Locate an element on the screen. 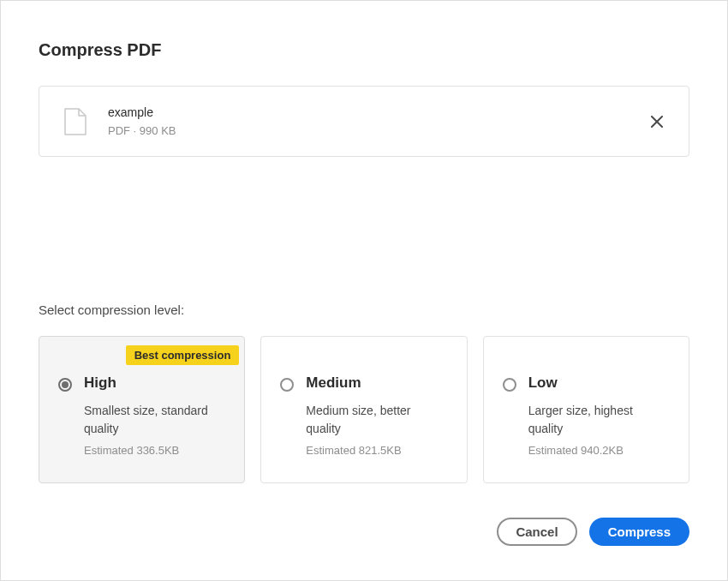 The image size is (728, 581). option-estimate: Estimated 336.5KB is located at coordinates (154, 451).